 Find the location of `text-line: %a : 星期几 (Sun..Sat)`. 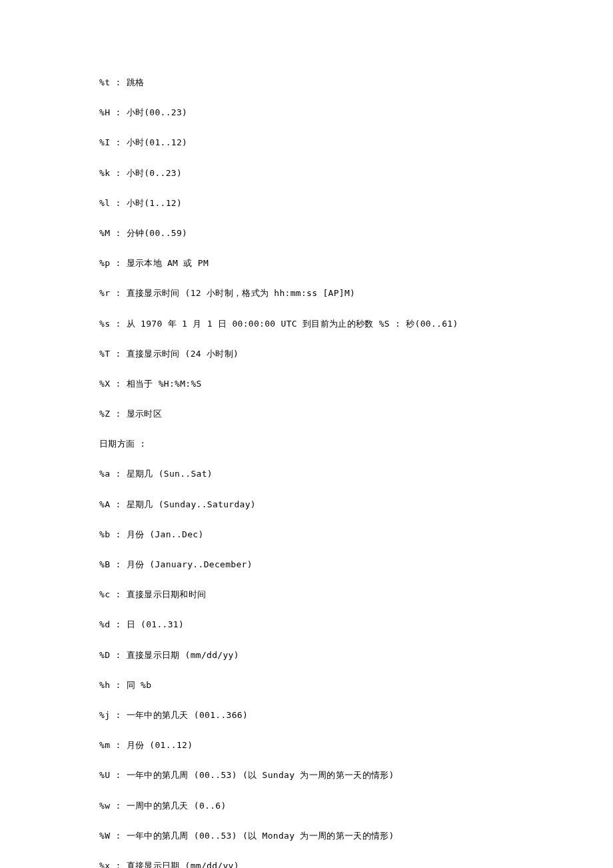

text-line: %a : 星期几 (Sun..Sat) is located at coordinates (356, 474).